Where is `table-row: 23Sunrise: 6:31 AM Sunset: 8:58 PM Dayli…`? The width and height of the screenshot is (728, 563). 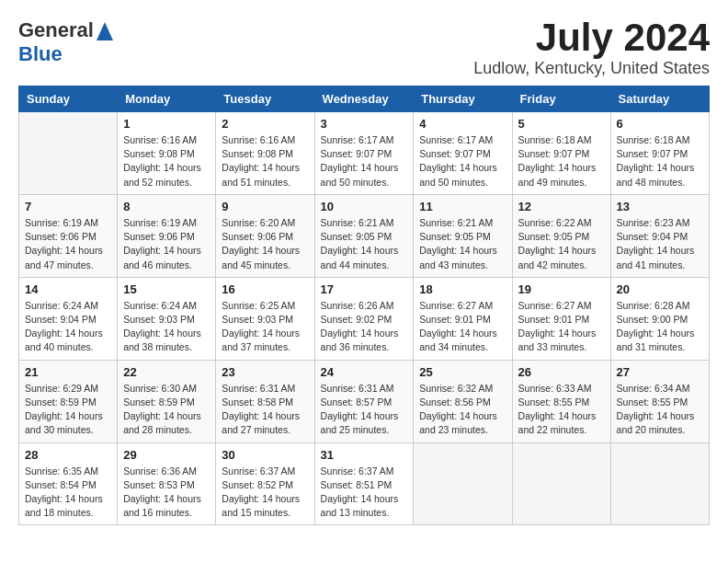
table-row: 23Sunrise: 6:31 AM Sunset: 8:58 PM Dayli… is located at coordinates (265, 401).